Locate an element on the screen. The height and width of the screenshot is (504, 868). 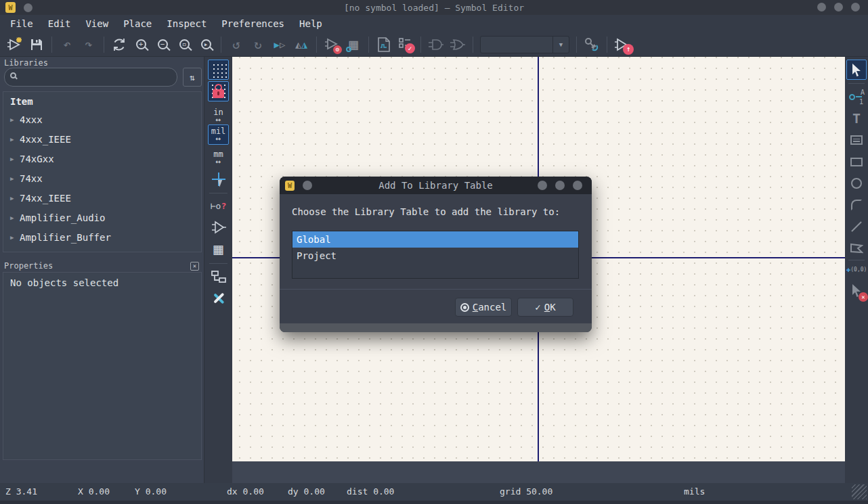
menu-file: File is located at coordinates (22, 24).